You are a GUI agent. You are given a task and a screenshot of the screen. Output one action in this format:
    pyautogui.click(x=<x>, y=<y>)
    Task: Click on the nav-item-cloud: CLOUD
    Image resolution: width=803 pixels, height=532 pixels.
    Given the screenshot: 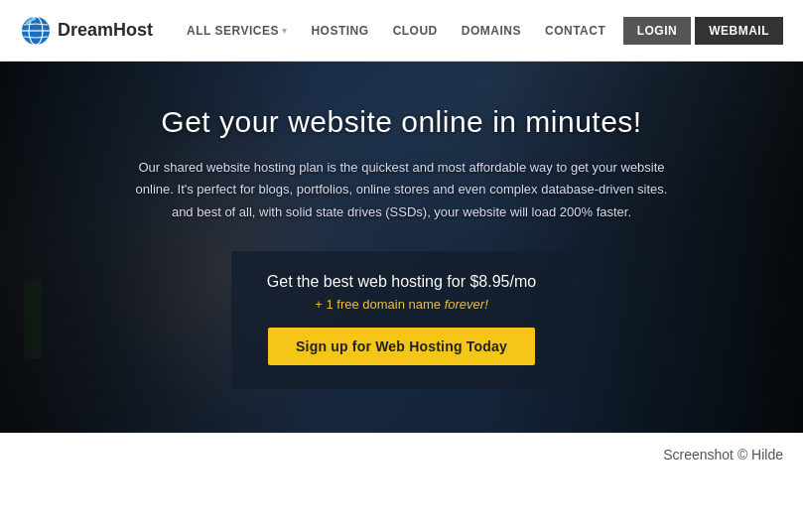 What is the action you would take?
    pyautogui.click(x=415, y=31)
    